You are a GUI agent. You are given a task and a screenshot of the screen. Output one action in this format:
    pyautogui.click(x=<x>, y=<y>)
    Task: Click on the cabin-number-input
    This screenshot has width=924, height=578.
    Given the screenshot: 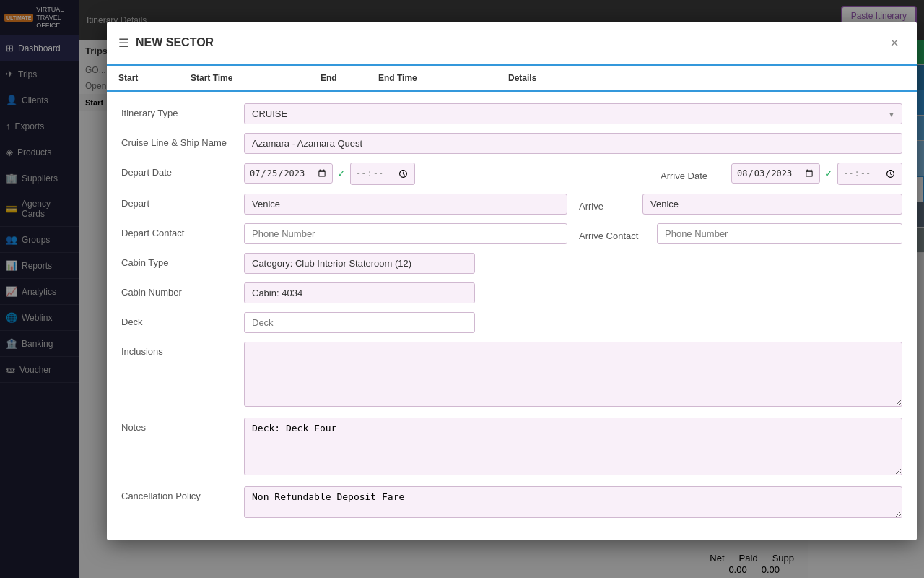 What is the action you would take?
    pyautogui.click(x=359, y=293)
    